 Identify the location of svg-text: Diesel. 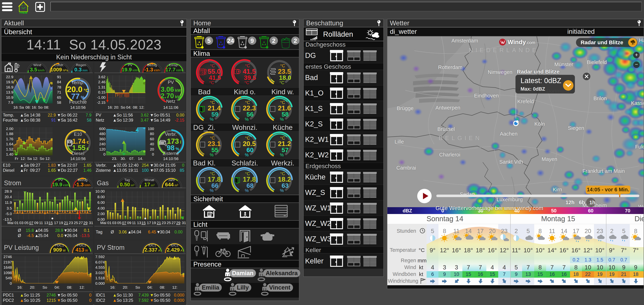
(78, 153).